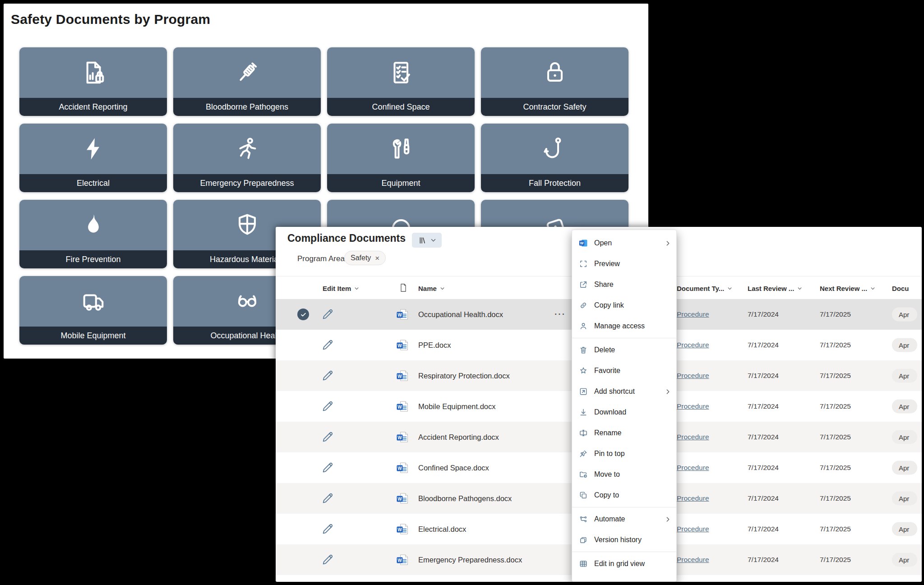 This screenshot has height=585, width=924. I want to click on tile-label: Bloodborne Pathogens, so click(247, 107).